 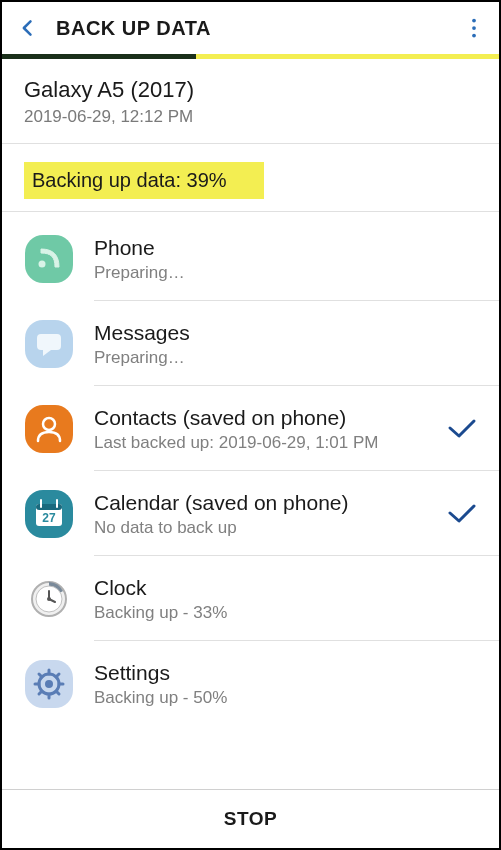 What do you see at coordinates (474, 28) in the screenshot?
I see `more-icon` at bounding box center [474, 28].